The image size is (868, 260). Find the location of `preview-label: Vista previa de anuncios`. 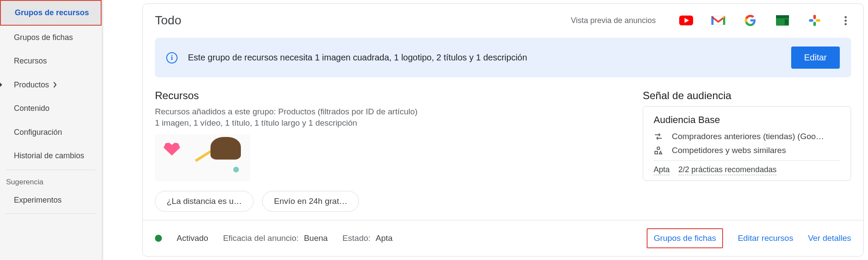

preview-label: Vista previa de anuncios is located at coordinates (613, 21).